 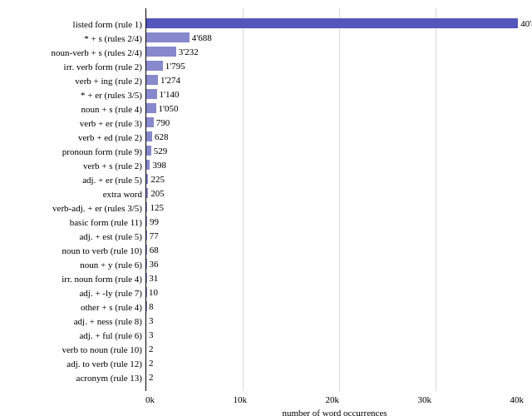 What do you see at coordinates (266, 404) in the screenshot?
I see `x-axis-area: 0k10k20k30k40k number of word occurrence…` at bounding box center [266, 404].